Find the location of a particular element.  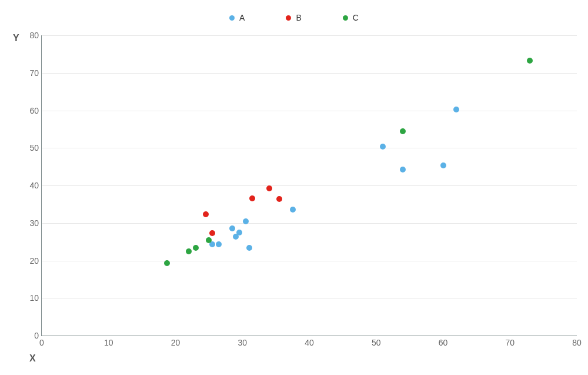

x-tick-label: 70 is located at coordinates (510, 343).